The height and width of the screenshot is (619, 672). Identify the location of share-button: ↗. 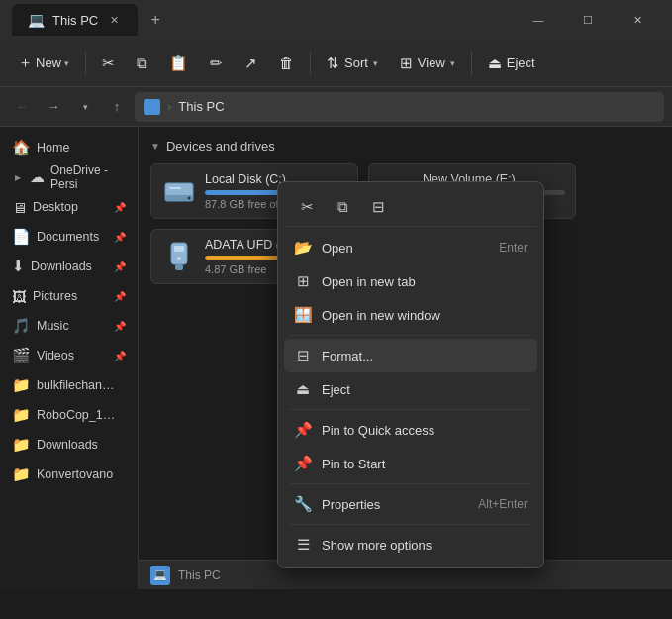
(251, 63).